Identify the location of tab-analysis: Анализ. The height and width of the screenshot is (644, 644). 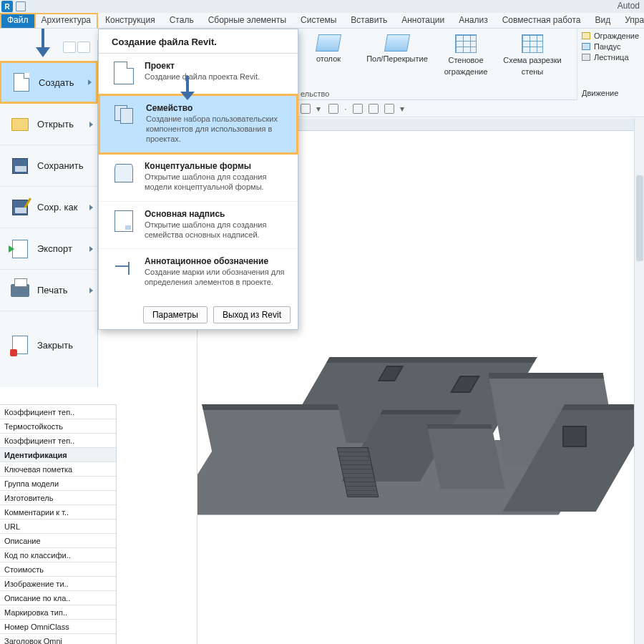
(474, 20).